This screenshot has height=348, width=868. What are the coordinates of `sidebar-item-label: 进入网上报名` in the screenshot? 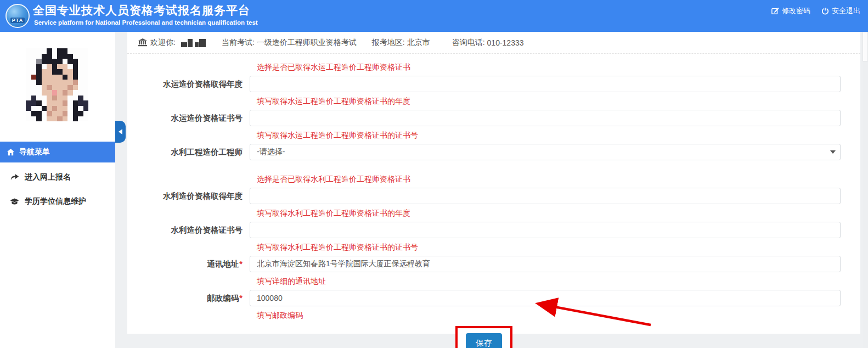 It's located at (48, 177).